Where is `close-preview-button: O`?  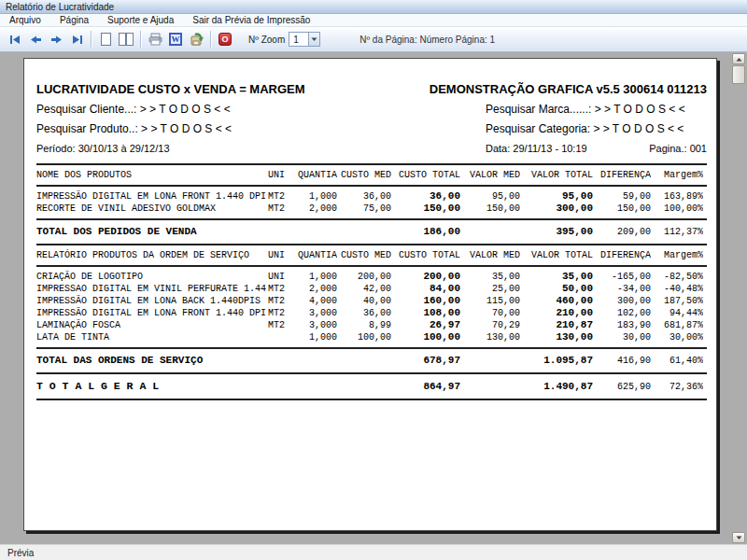
close-preview-button: O is located at coordinates (225, 39).